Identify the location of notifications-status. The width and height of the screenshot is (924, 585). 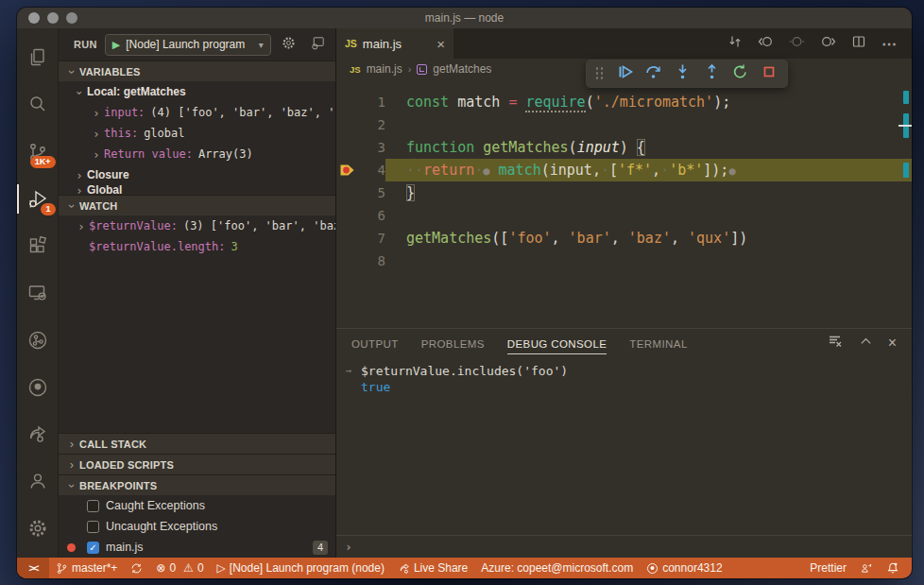
(893, 568).